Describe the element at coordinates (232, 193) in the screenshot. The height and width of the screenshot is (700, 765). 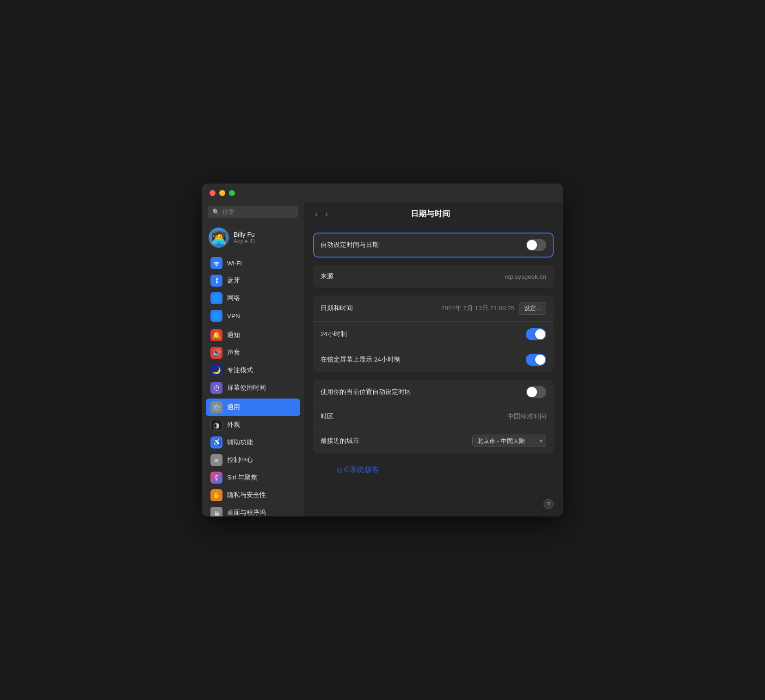
I see `maximize-button` at that location.